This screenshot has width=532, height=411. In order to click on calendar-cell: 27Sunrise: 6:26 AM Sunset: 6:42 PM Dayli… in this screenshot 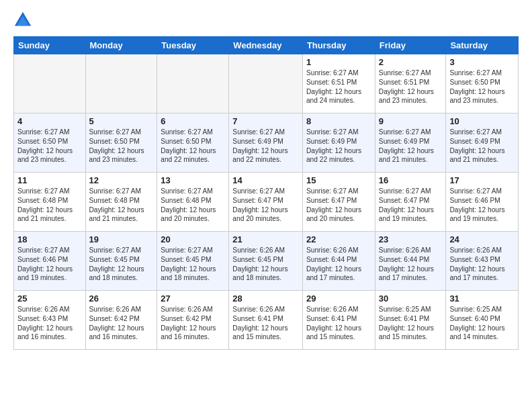, I will do `click(193, 320)`.